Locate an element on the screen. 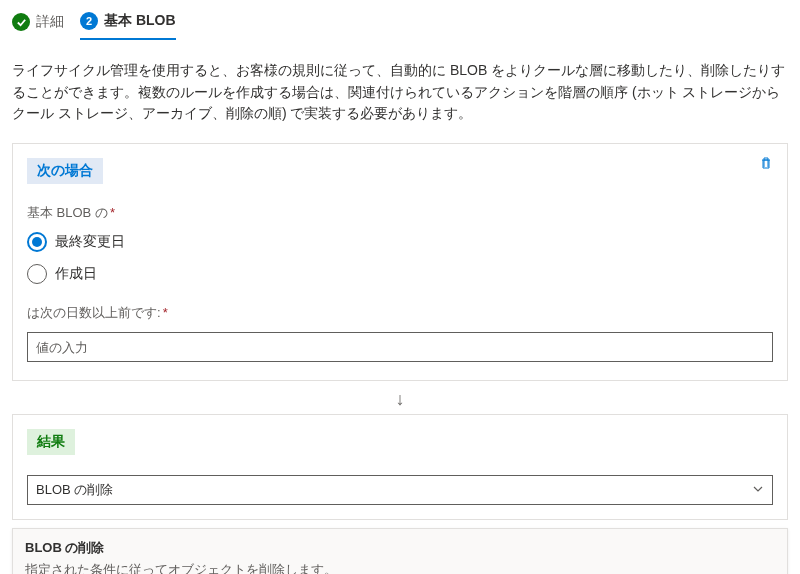 This screenshot has height=574, width=800. delete-icon is located at coordinates (766, 164).